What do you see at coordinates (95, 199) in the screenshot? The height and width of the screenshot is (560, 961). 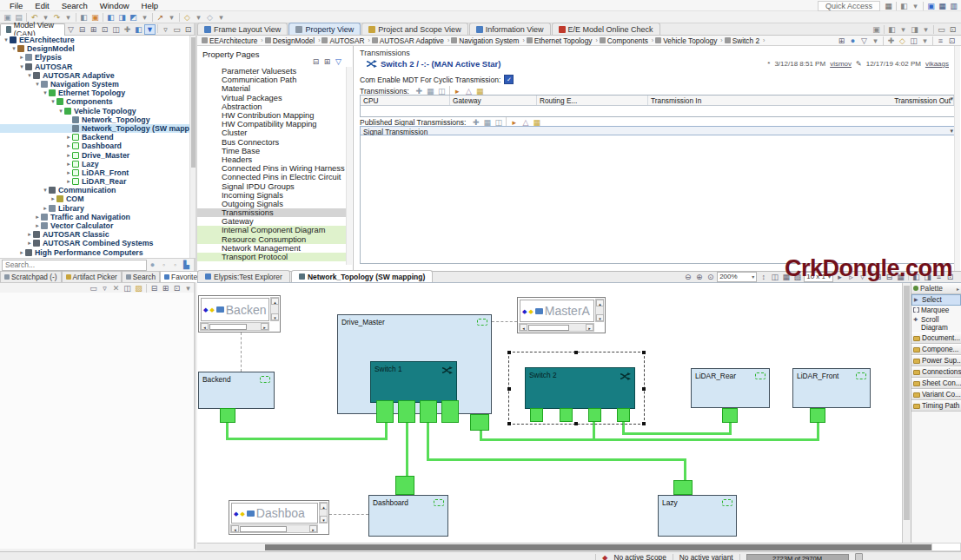 I see `tree-item-com: ▸ COM` at bounding box center [95, 199].